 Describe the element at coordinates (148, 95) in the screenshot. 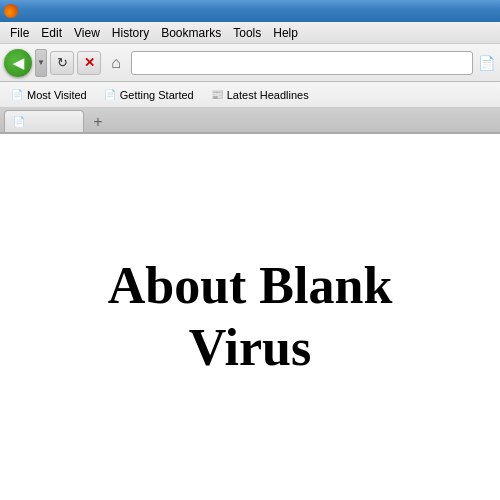

I see `bookmark-getting-started: 📄 Getting Started` at that location.